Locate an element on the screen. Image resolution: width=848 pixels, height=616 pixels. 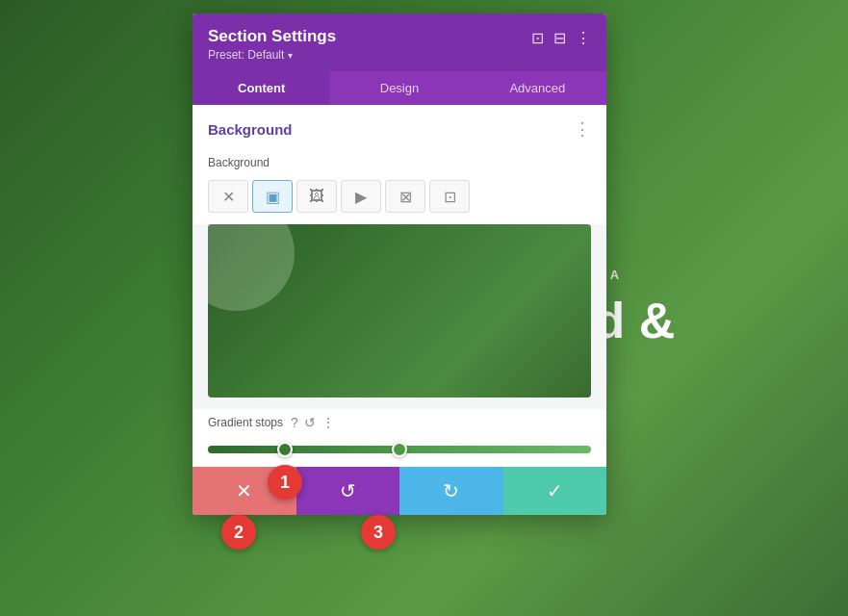
columns-icon: ⊟ is located at coordinates (560, 38).